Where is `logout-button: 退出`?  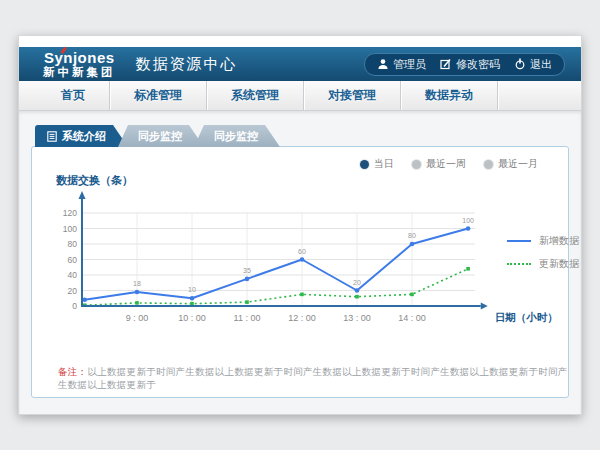 logout-button: 退出 is located at coordinates (533, 64).